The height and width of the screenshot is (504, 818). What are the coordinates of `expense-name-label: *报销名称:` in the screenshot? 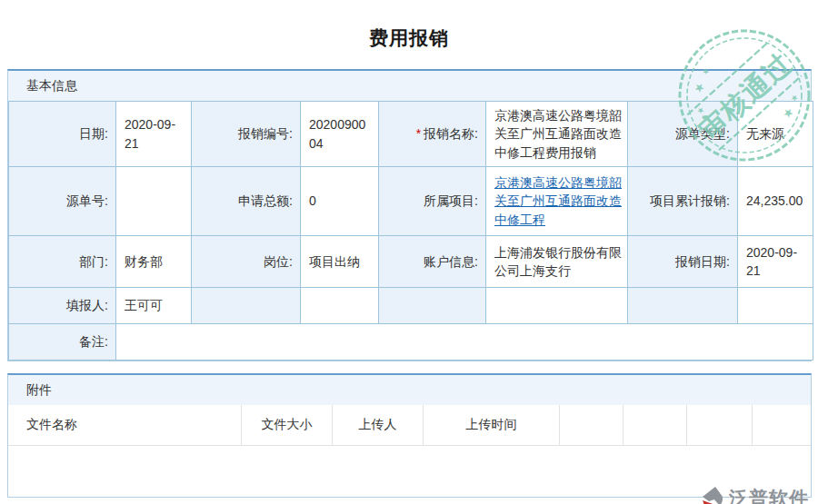 It's located at (433, 134).